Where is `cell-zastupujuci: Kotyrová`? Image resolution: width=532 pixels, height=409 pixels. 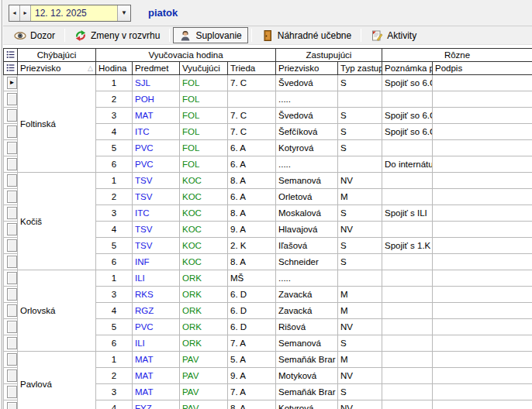
cell-zastupujuci: Kotyrová is located at coordinates (307, 404).